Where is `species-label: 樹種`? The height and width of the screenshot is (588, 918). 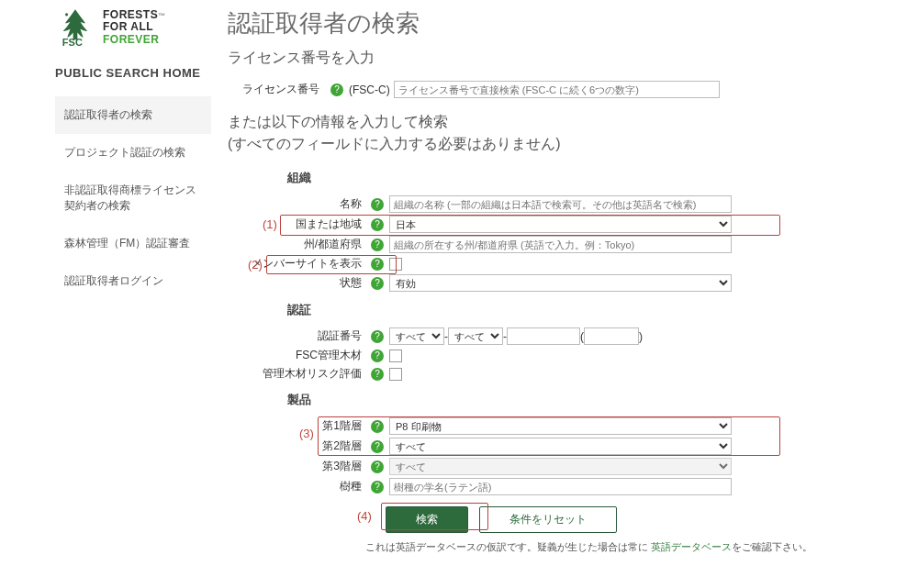
species-label: 樹種 is located at coordinates (297, 486).